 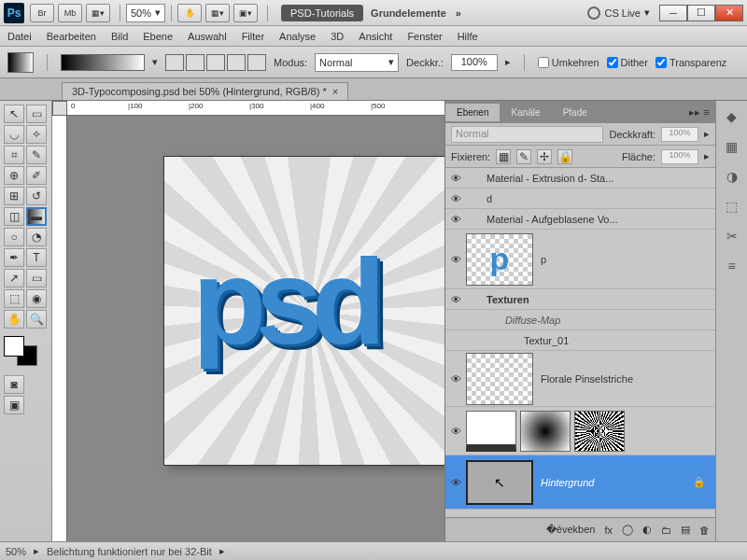 I want to click on angle-gradient-button, so click(x=216, y=63).